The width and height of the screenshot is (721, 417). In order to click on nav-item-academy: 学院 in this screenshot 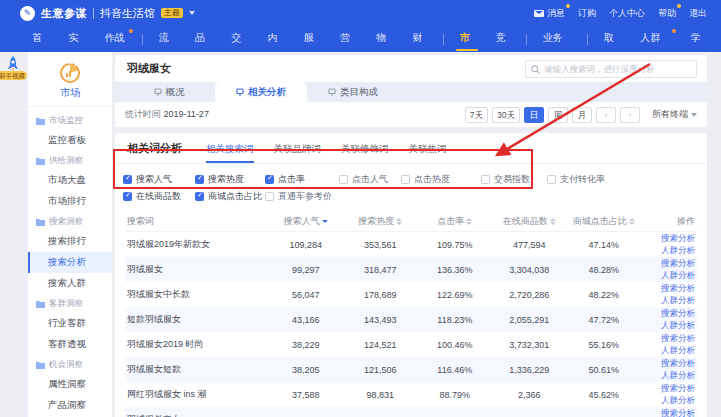, I will do `click(698, 39)`.